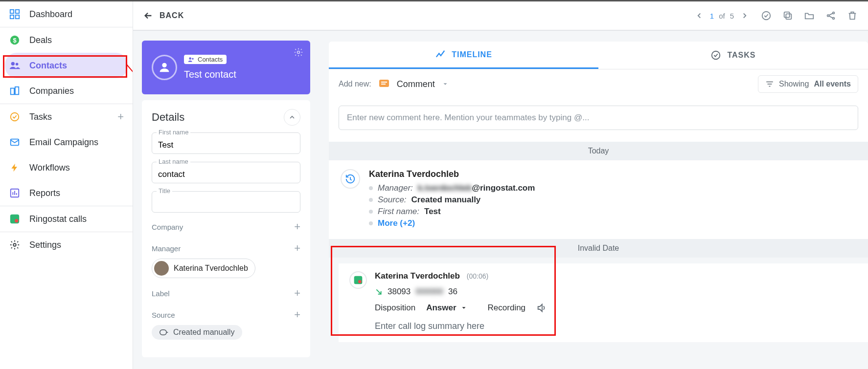 This screenshot has width=868, height=369. Describe the element at coordinates (67, 168) in the screenshot. I see `sidebar-item-workflows: Workflows` at that location.